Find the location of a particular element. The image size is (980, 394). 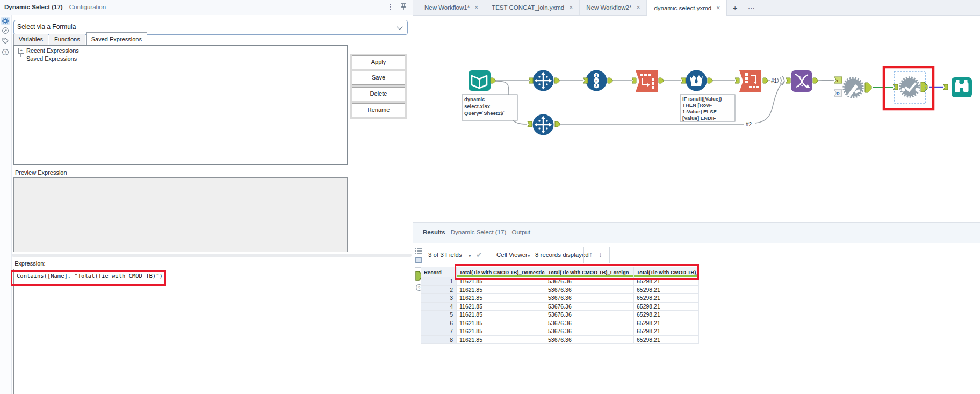

multirow-annotation: IF isnull([Value]) THEN [Row- 1:Value] E… is located at coordinates (708, 108).